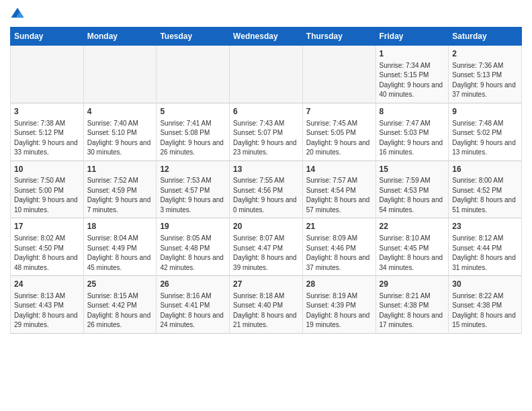 The image size is (532, 411). Describe the element at coordinates (339, 169) in the screenshot. I see `day-number: 14` at that location.